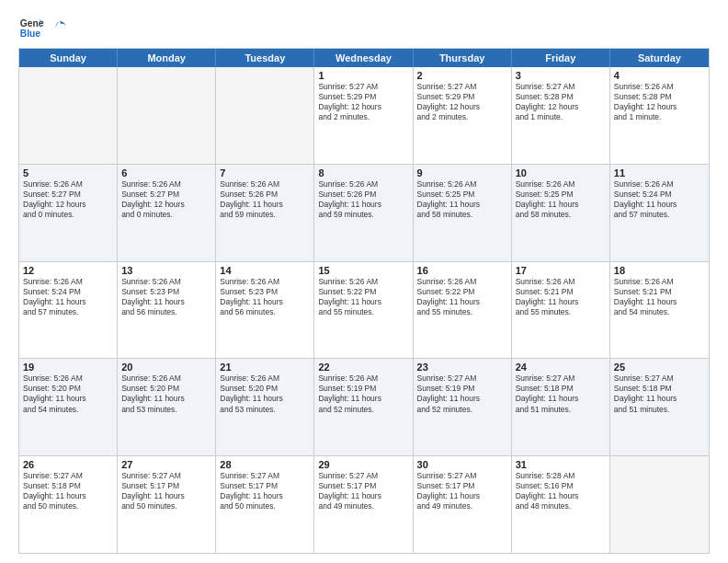 The image size is (728, 563). What do you see at coordinates (167, 213) in the screenshot?
I see `day-cell-6: 6Sunrise: 5:26 AM Sunset: 5:27 PM Daylig…` at bounding box center [167, 213].